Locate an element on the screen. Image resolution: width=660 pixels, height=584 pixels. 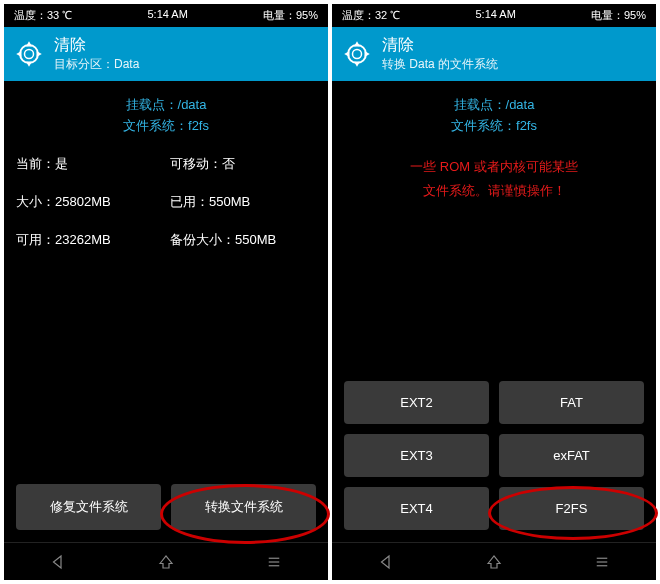
status-temp: 温度：32 ℃ is located at coordinates (371, 16).